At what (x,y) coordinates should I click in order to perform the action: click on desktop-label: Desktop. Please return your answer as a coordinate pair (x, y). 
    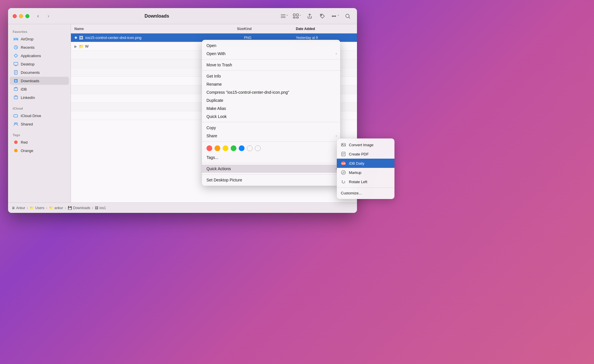
    Looking at the image, I should click on (28, 64).